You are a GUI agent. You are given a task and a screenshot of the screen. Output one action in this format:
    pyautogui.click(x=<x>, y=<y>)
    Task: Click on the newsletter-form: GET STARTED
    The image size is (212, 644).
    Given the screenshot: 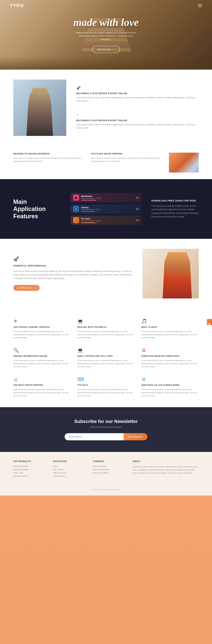 What is the action you would take?
    pyautogui.click(x=106, y=437)
    